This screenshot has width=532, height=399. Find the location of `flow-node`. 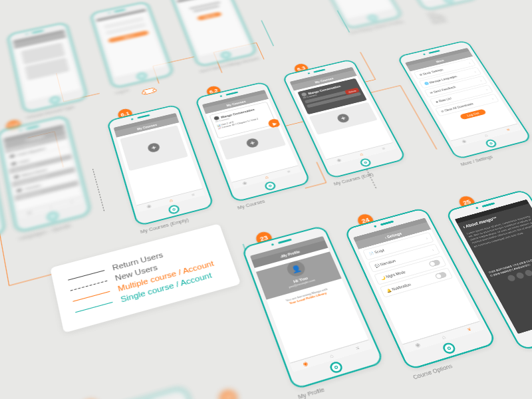

flow-node is located at coordinates (149, 90).